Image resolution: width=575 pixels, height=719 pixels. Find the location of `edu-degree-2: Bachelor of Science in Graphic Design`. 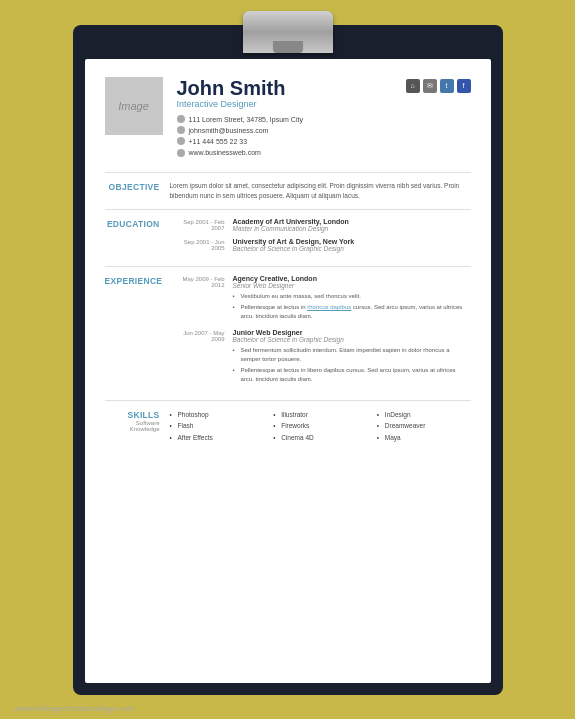

edu-degree-2: Bachelor of Science in Graphic Design is located at coordinates (294, 248).